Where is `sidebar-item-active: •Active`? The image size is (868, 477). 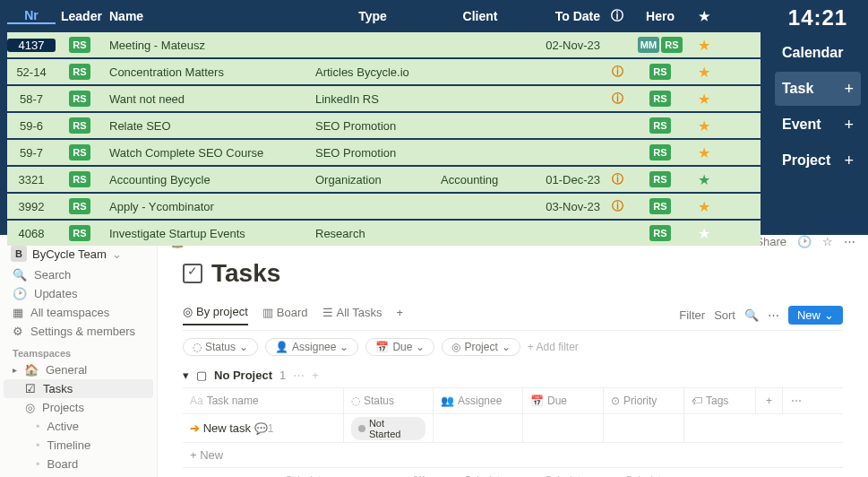 sidebar-item-active: •Active is located at coordinates (79, 427).